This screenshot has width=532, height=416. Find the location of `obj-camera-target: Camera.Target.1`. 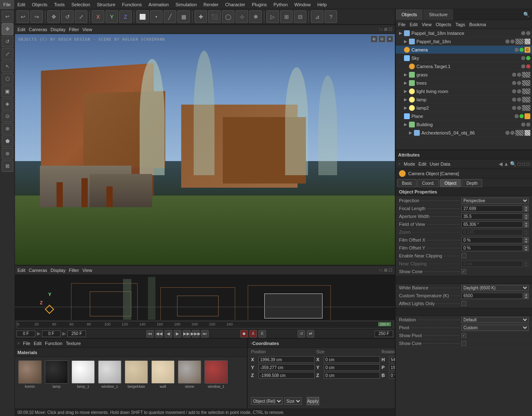

obj-camera-target: Camera.Target.1 is located at coordinates (464, 66).